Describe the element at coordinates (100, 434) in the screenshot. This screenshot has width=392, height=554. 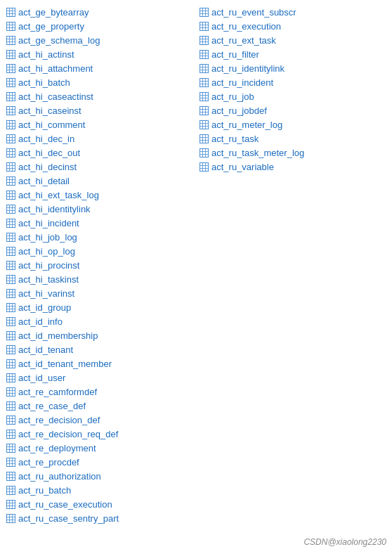
I see `table-item: act_re_decision_req_def` at that location.